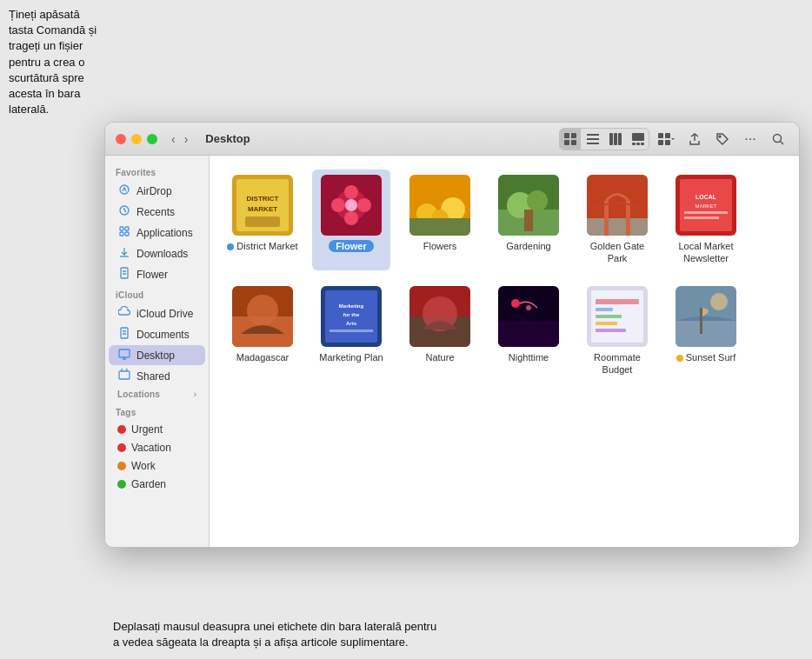  I want to click on file-flower-badge: Flower, so click(351, 246).